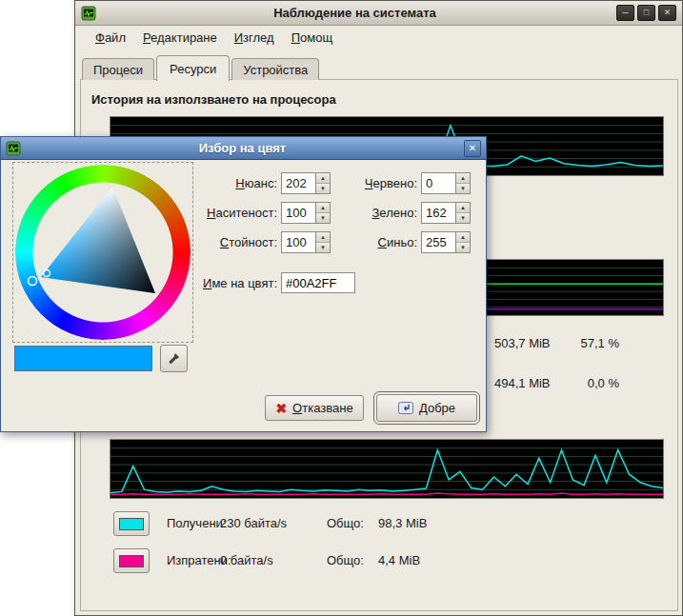  Describe the element at coordinates (247, 560) in the screenshot. I see `sent-rate: 0 байта/s` at that location.